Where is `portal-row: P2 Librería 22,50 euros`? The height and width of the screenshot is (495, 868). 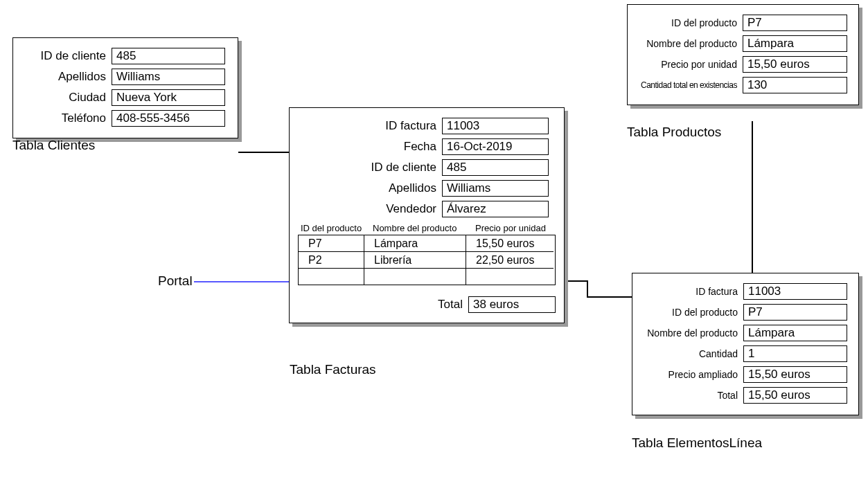 portal-row: P2 Librería 22,50 euros is located at coordinates (427, 260).